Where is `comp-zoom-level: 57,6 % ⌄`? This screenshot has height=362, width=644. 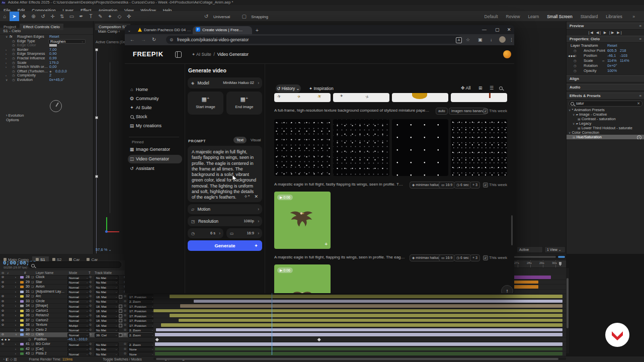 comp-zoom-level: 57,6 % ⌄ is located at coordinates (104, 249).